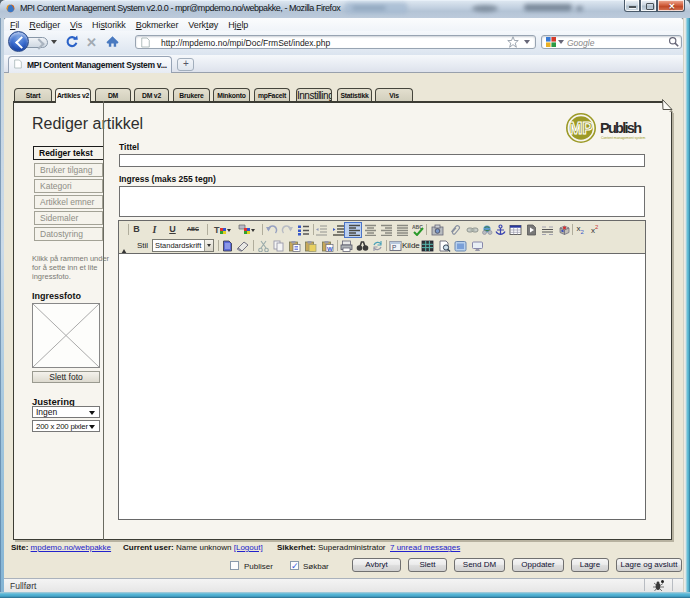  What do you see at coordinates (581, 128) in the screenshot?
I see `svg-text: MP` at bounding box center [581, 128].